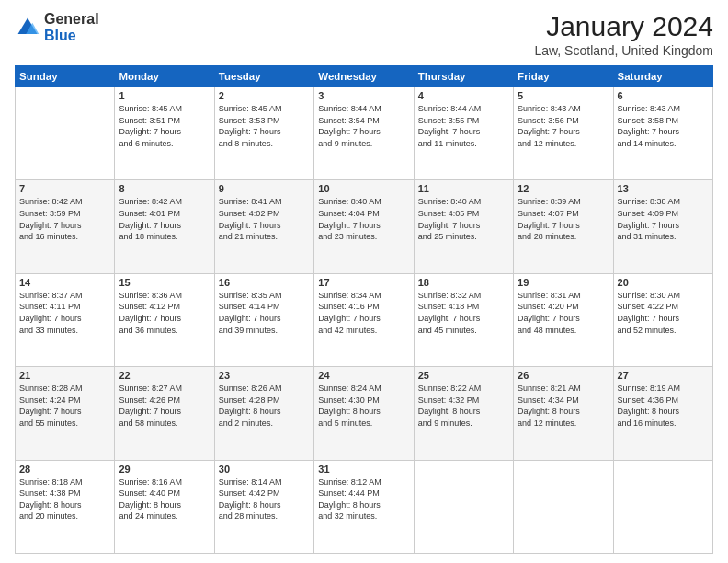  What do you see at coordinates (664, 96) in the screenshot?
I see `day-number: 6` at bounding box center [664, 96].